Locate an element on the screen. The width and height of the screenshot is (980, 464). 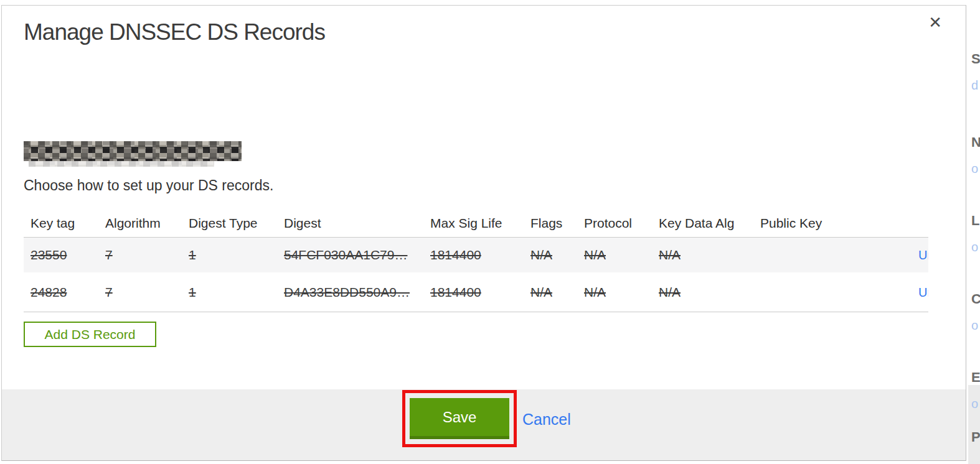
col-header-digest: Digest is located at coordinates (350, 223).